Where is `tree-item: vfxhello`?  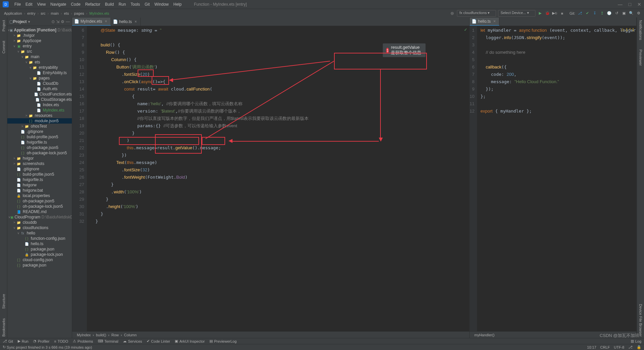
tree-item: vfxhello is located at coordinates (39, 233).